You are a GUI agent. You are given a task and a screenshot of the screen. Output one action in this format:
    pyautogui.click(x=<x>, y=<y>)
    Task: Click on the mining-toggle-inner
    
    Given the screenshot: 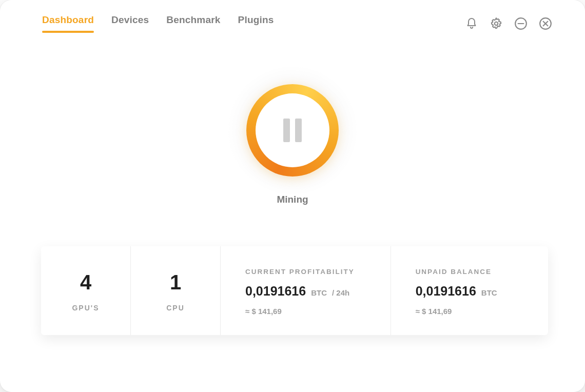 What is the action you would take?
    pyautogui.click(x=292, y=130)
    